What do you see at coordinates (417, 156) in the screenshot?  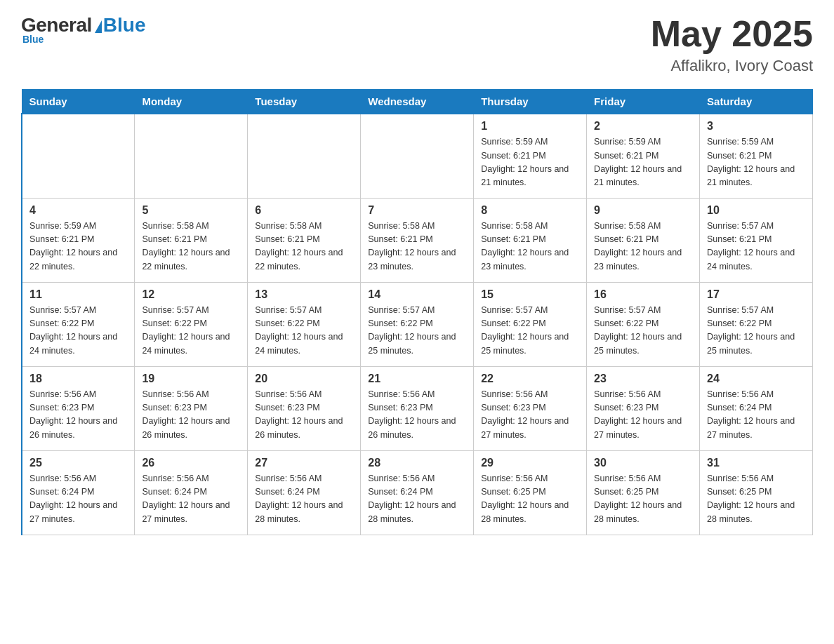 I see `calendar-week-row: 1Sunrise: 5:59 AM Sunset: 6:21 PM Daylig…` at bounding box center [417, 156].